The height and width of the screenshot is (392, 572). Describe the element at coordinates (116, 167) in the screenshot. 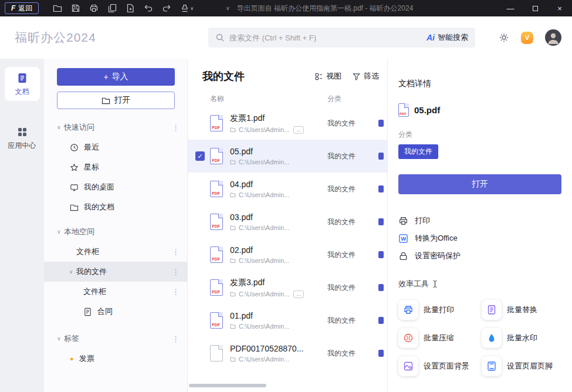

I see `tree-item-starred: 星标` at that location.